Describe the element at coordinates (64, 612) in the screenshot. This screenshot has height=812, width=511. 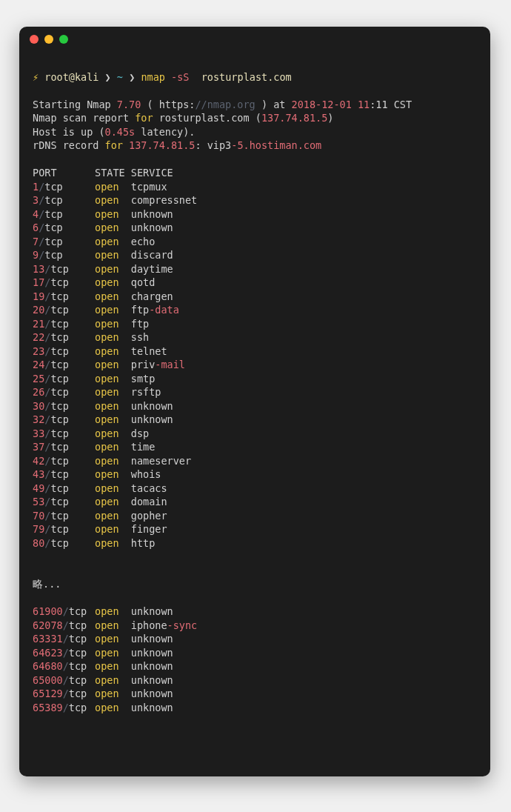
I see `port-cell: 61900/tcp` at that location.